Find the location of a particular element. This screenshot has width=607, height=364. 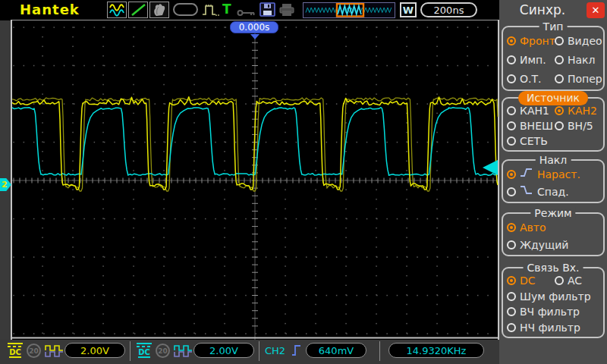

trigger-position-tag: 0.000s is located at coordinates (254, 27).